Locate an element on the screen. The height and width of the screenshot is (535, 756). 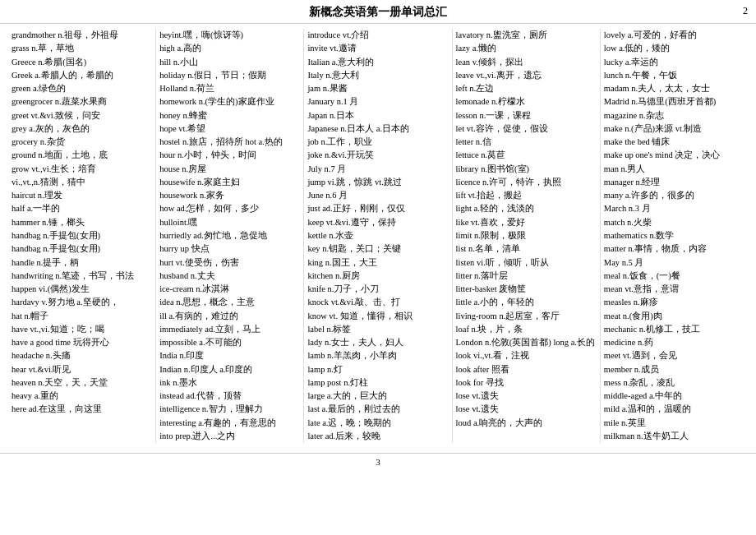
list-item: medicine n.药 is located at coordinates (674, 343).